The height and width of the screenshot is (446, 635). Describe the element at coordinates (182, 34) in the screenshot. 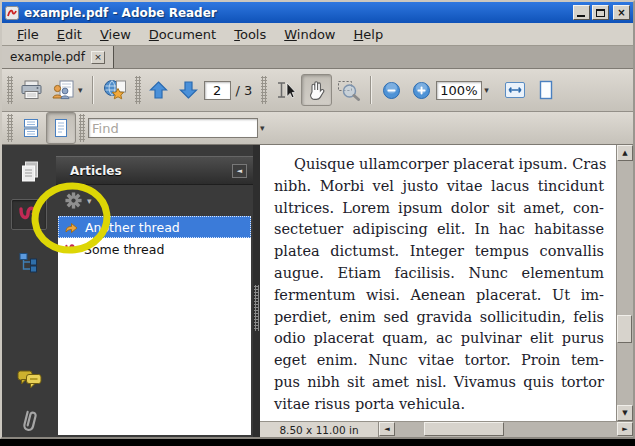

I see `menu-document: Document` at that location.